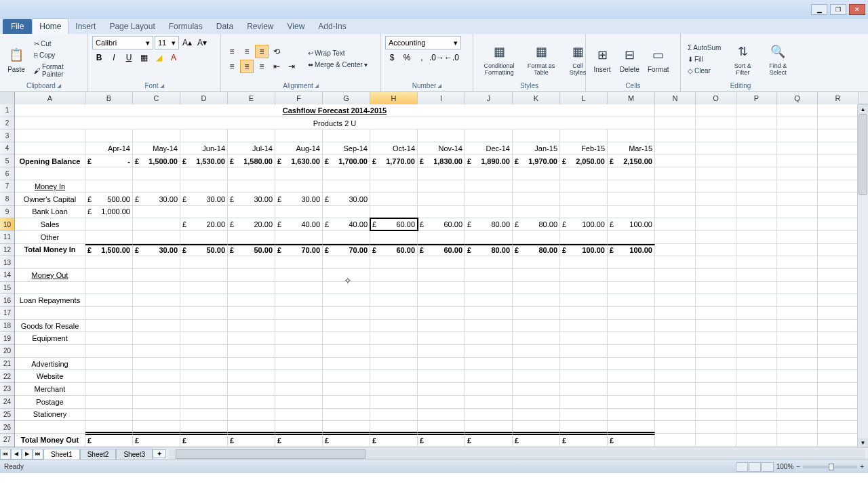 This screenshot has height=488, width=868. I want to click on cell-D24, so click(204, 402).